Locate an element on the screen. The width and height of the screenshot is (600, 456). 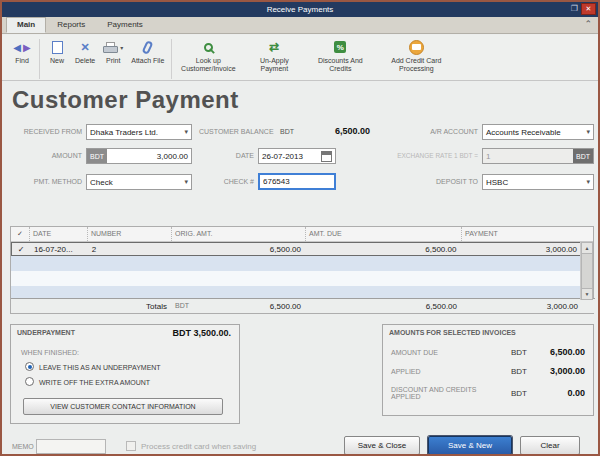
calendar-icon is located at coordinates (326, 156).